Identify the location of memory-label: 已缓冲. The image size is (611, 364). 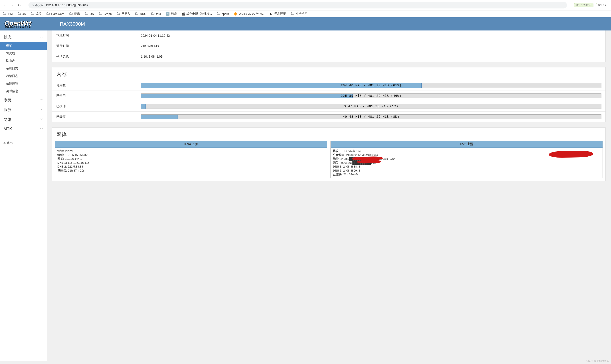
(99, 106).